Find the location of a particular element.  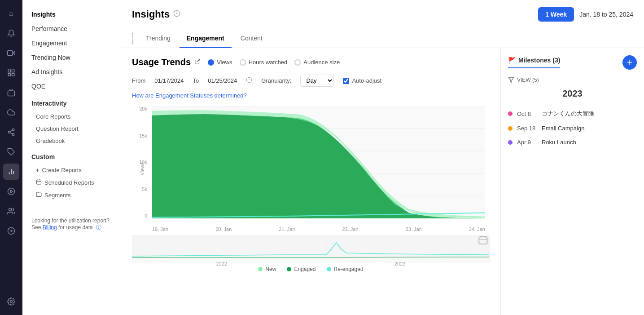

to-date: 01/25/2024 is located at coordinates (223, 81).